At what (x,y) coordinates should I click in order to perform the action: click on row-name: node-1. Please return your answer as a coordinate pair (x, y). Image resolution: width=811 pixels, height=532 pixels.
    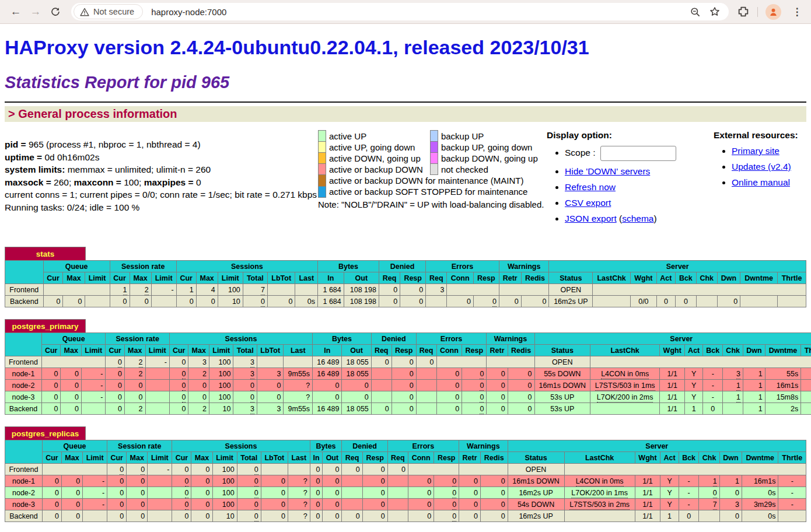
    Looking at the image, I should click on (24, 481).